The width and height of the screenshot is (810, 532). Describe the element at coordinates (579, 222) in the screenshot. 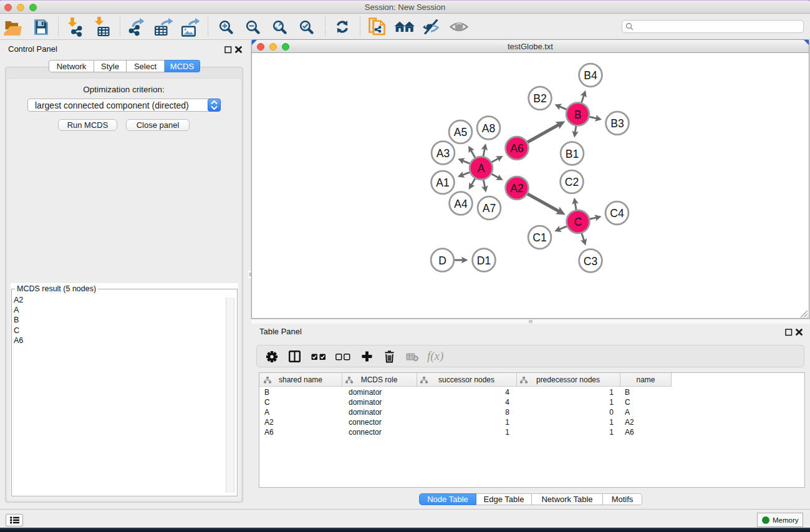

I see `svg-text: C` at that location.